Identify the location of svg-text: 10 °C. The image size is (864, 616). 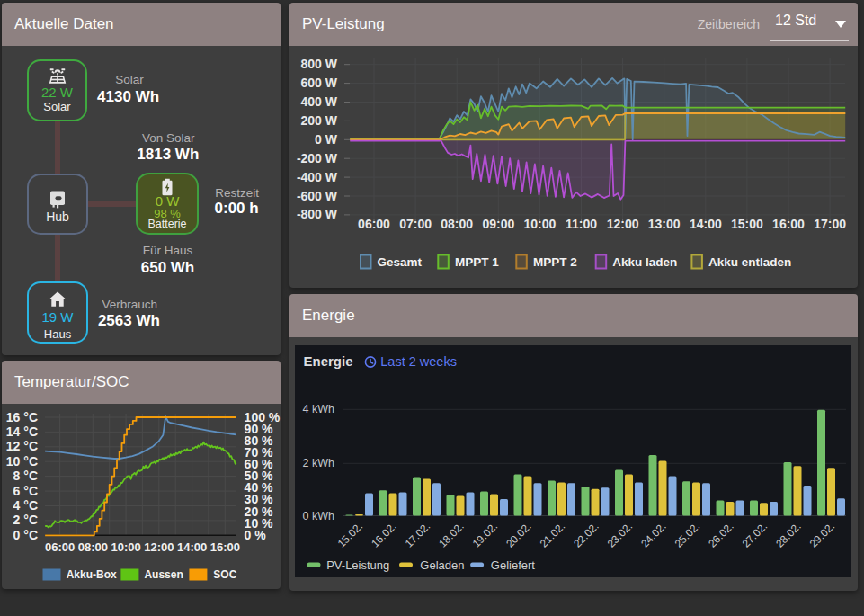
(22, 461).